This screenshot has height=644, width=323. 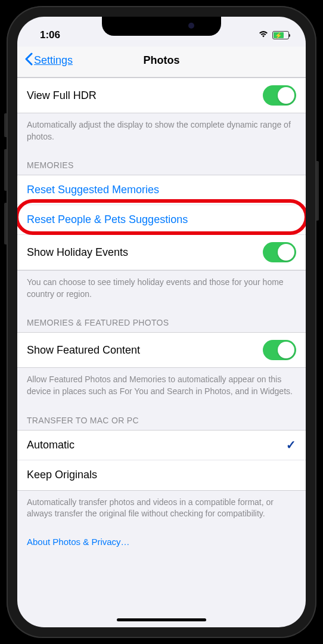 What do you see at coordinates (162, 62) in the screenshot?
I see `navigation-bar: Settings Photos` at bounding box center [162, 62].